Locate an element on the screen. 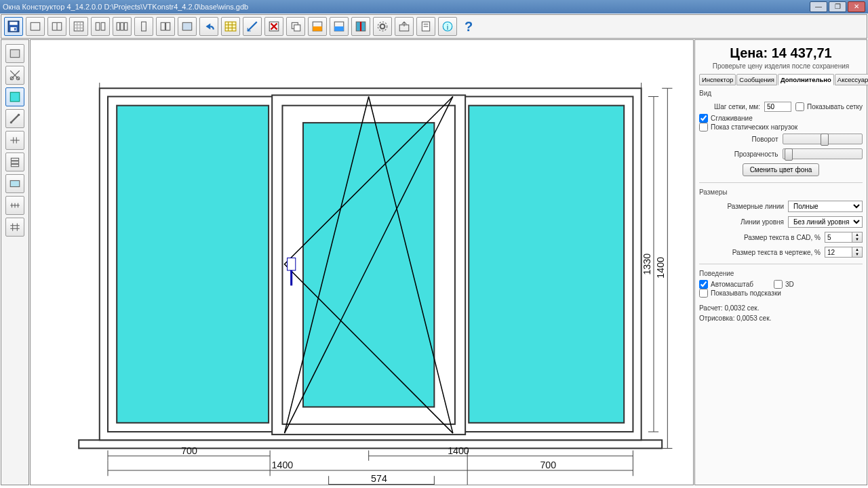 Image resolution: width=868 pixels, height=488 pixels. save-icon is located at coordinates (14, 26).